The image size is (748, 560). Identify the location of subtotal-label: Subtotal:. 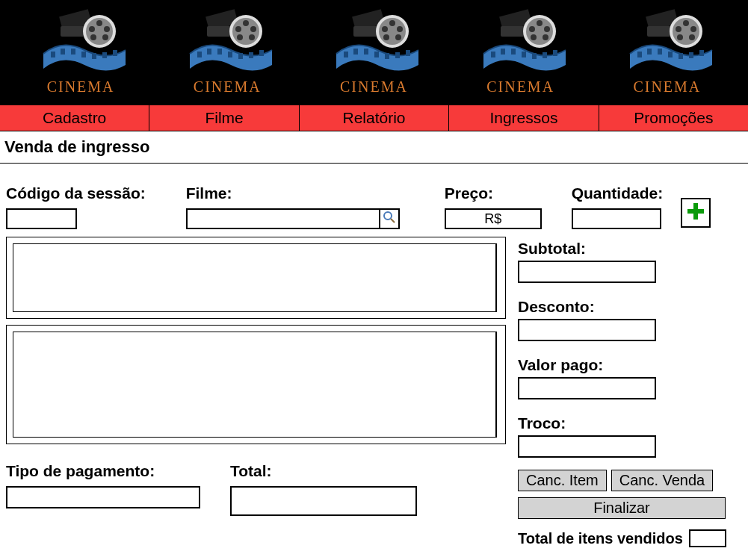
(630, 249).